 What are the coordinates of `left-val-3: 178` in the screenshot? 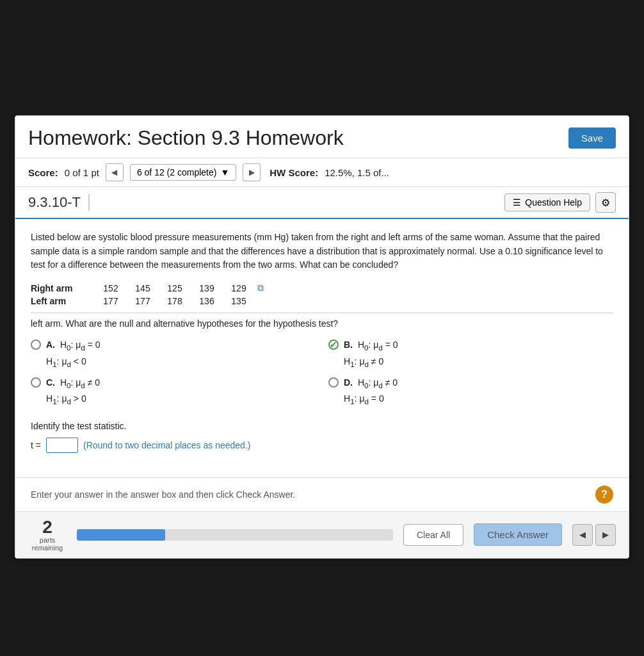 It's located at (175, 301).